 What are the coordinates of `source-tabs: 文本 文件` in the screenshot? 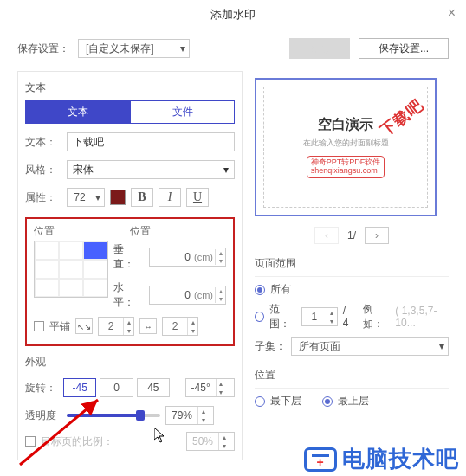 It's located at (130, 113).